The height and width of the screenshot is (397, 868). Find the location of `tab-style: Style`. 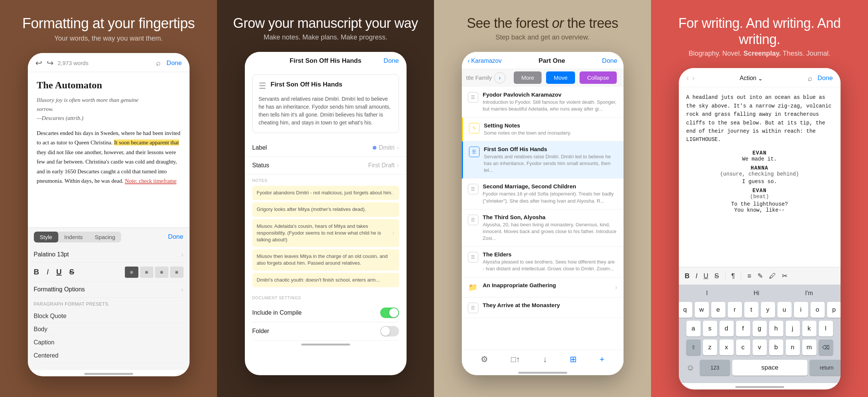

tab-style: Style is located at coordinates (46, 237).